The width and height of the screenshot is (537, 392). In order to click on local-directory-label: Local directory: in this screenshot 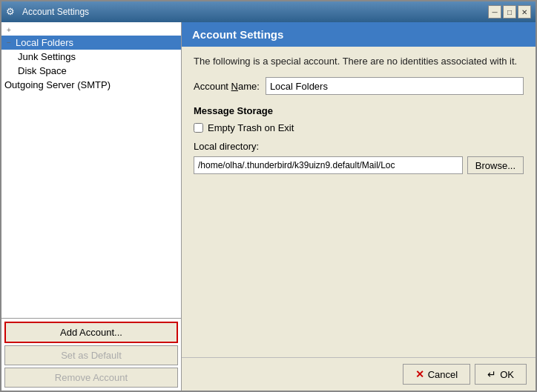, I will do `click(359, 147)`.